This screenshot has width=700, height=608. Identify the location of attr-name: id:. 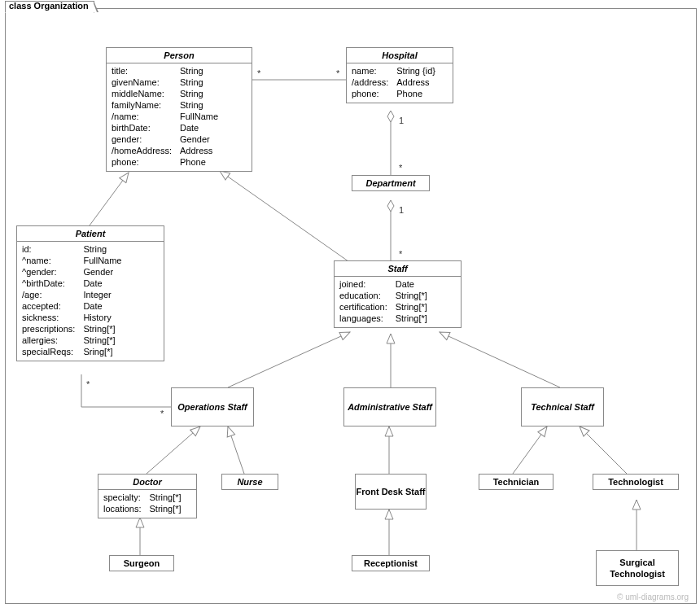
(49, 249).